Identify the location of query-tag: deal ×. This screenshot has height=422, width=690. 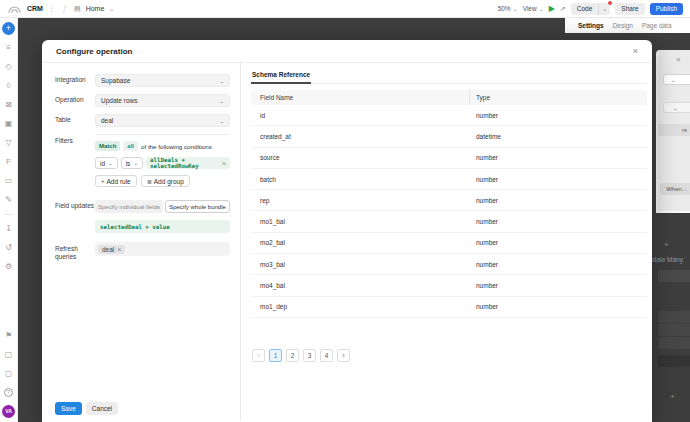
(112, 250).